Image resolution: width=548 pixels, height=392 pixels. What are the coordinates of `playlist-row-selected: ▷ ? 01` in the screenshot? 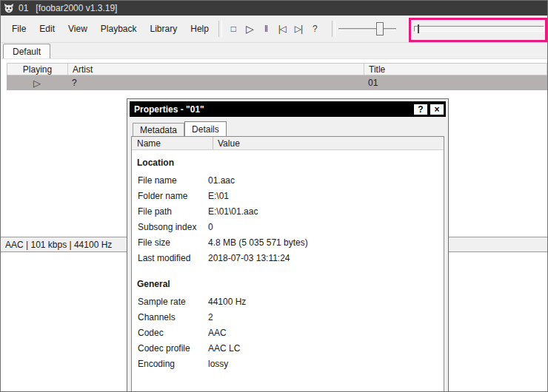 It's located at (277, 83).